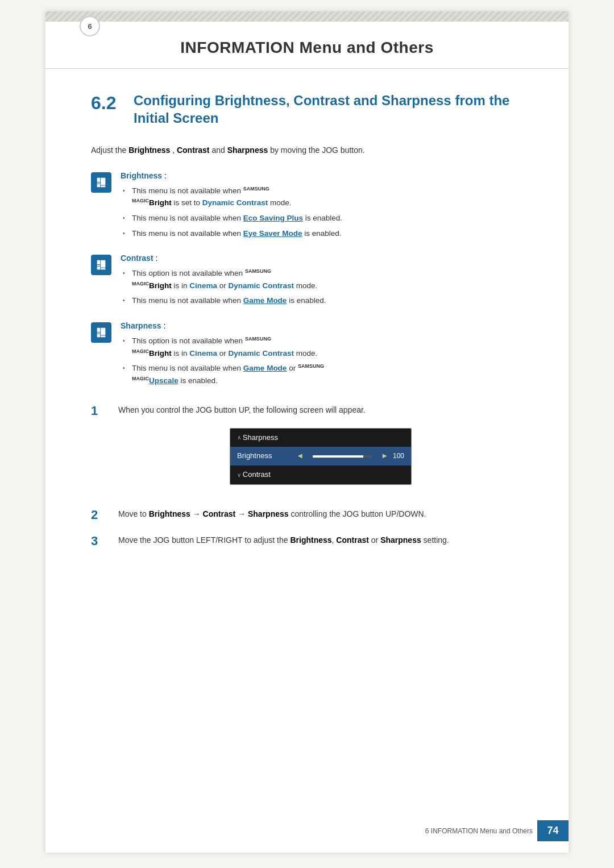 The image size is (614, 868). What do you see at coordinates (240, 438) in the screenshot?
I see `osd-chevron-up: ∧` at bounding box center [240, 438].